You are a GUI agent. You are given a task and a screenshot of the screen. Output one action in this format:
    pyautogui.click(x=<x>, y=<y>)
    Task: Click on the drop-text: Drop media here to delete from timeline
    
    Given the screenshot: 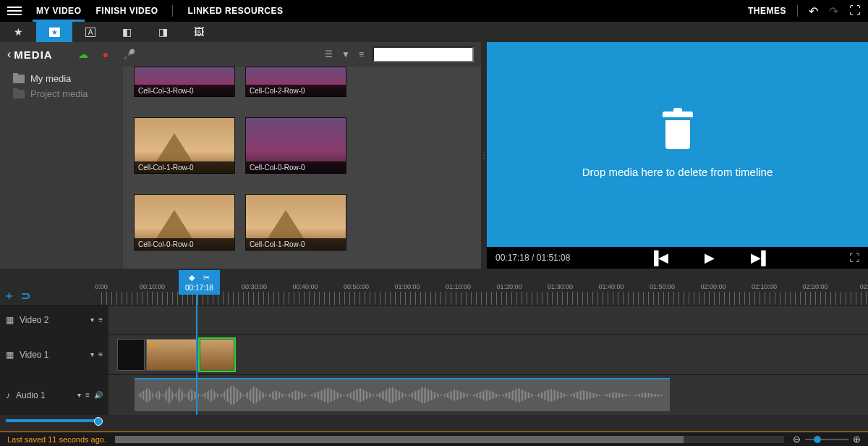 What is the action you would take?
    pyautogui.click(x=677, y=172)
    